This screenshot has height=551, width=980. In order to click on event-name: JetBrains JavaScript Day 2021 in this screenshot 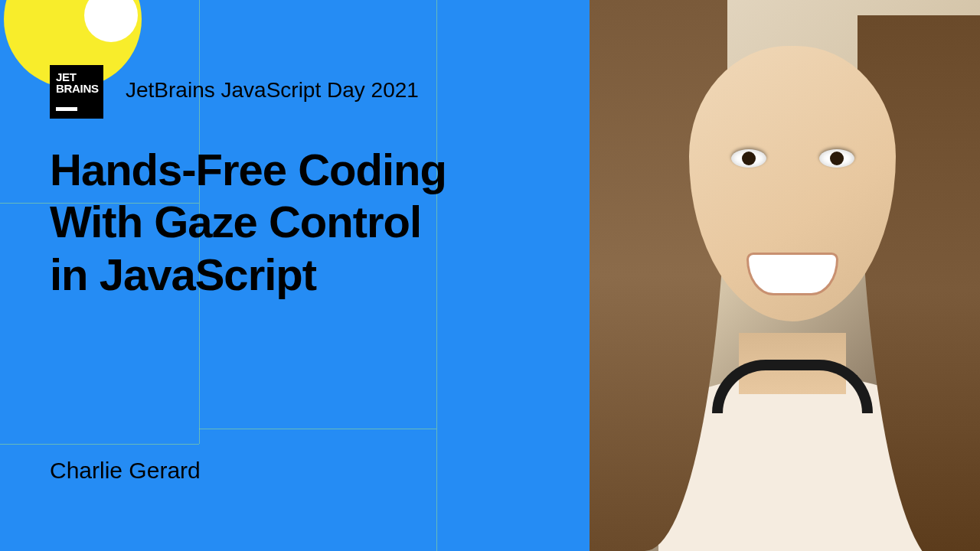, I will do `click(273, 90)`.